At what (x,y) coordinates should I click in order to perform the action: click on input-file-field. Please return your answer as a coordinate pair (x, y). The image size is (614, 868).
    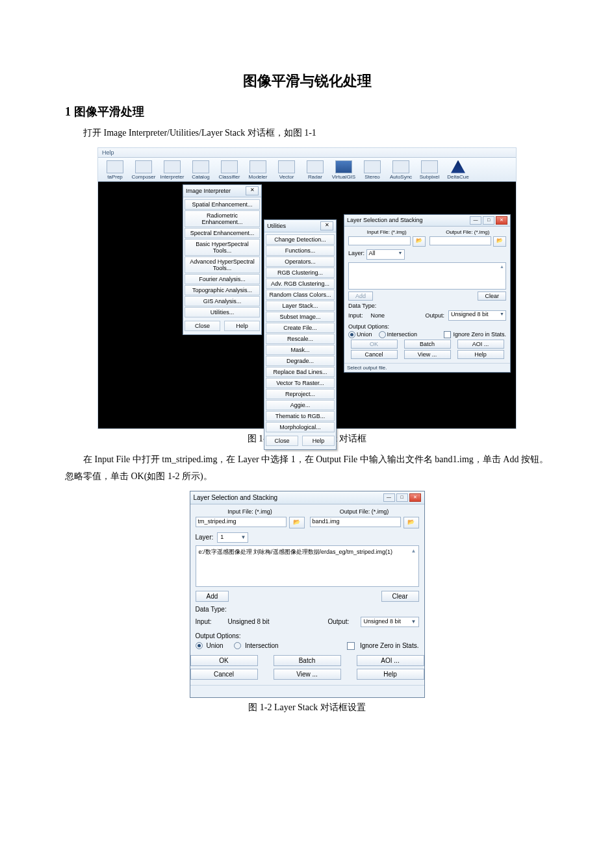
    Looking at the image, I should click on (379, 241).